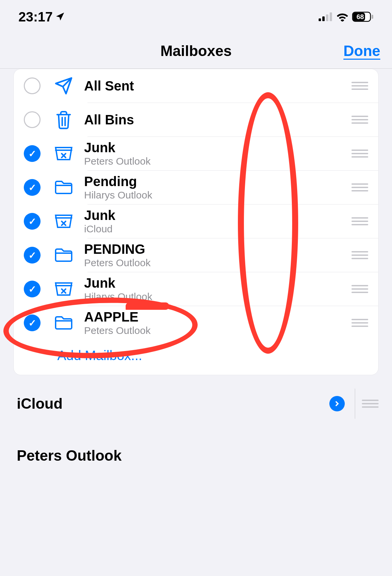 Image resolution: width=392 pixels, height=576 pixels. Describe the element at coordinates (64, 120) in the screenshot. I see `trash-icon` at that location.